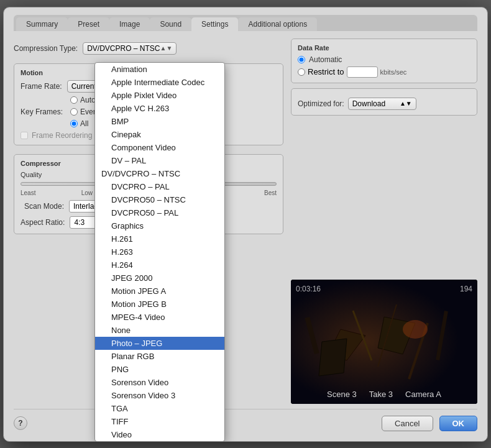  I want to click on data-rate-section: Data Rate Automatic Restrict to kbits/se…, so click(384, 61).